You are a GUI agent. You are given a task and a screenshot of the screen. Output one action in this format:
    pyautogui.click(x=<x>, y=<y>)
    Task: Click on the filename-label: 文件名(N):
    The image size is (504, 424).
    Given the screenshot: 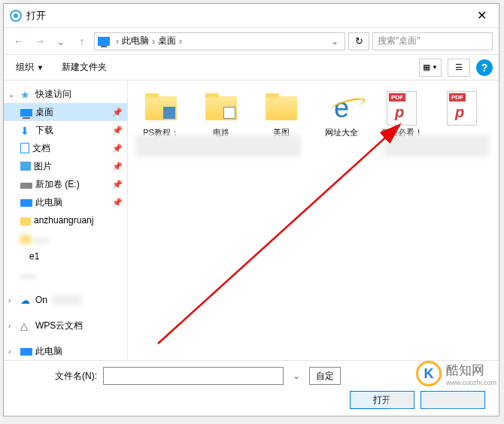 What is the action you would take?
    pyautogui.click(x=56, y=376)
    